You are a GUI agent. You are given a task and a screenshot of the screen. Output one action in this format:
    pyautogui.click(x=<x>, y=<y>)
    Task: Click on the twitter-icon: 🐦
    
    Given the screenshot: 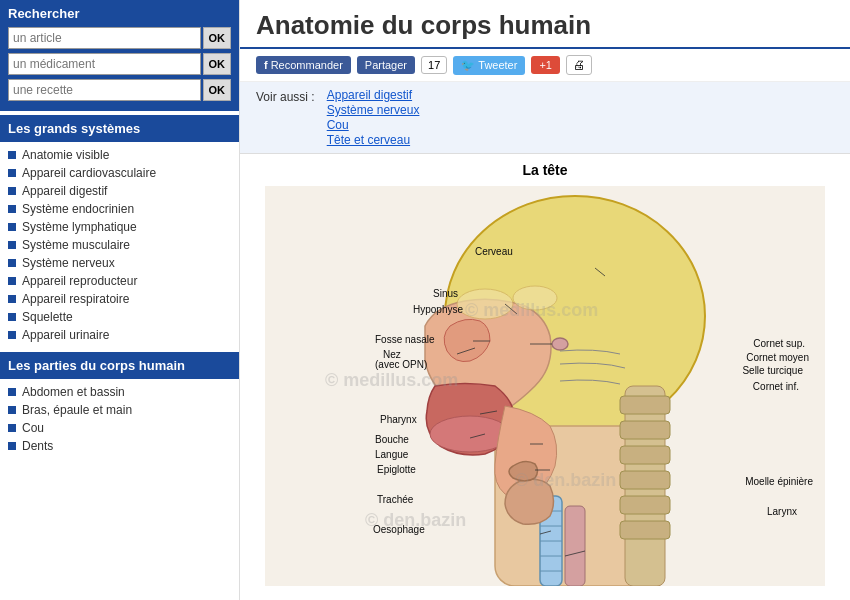 What is the action you would take?
    pyautogui.click(x=468, y=66)
    